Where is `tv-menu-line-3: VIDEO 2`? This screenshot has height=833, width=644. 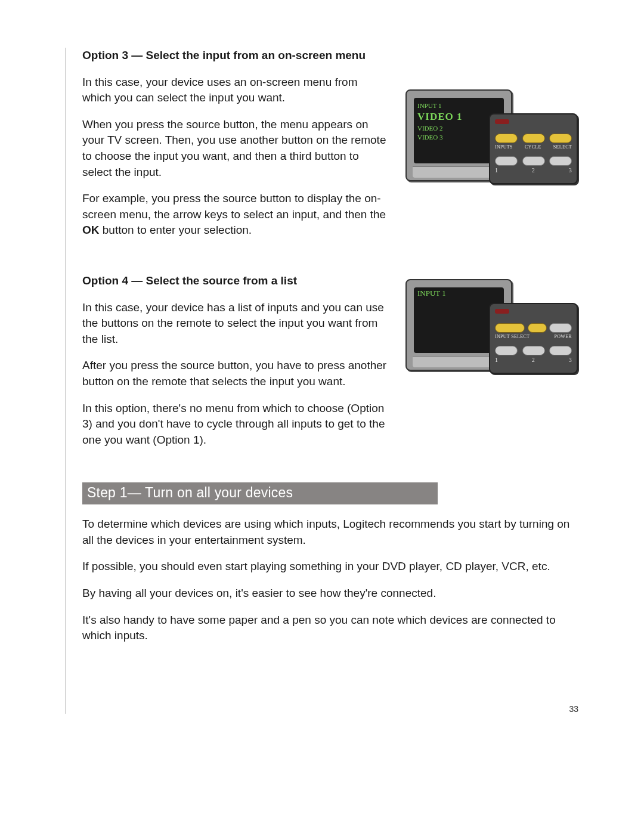 tv-menu-line-3: VIDEO 2 is located at coordinates (440, 129).